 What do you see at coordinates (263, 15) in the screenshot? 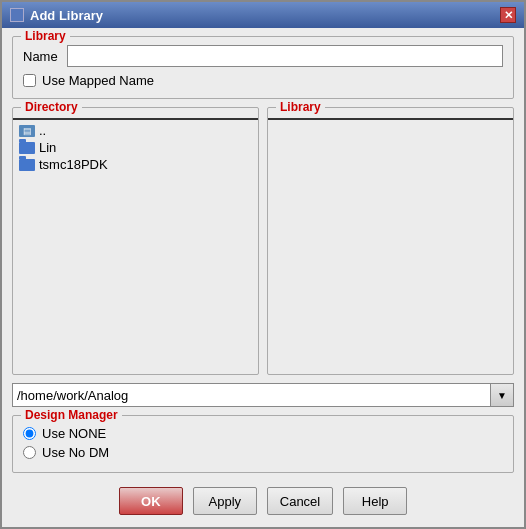
I see `title-bar: Add Library ✕` at bounding box center [263, 15].